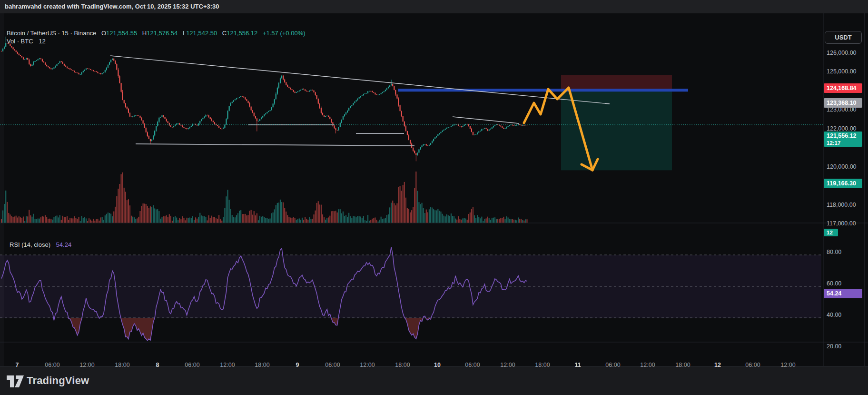  Describe the element at coordinates (843, 139) in the screenshot. I see `price-badge: 121,556.1212:17` at that location.